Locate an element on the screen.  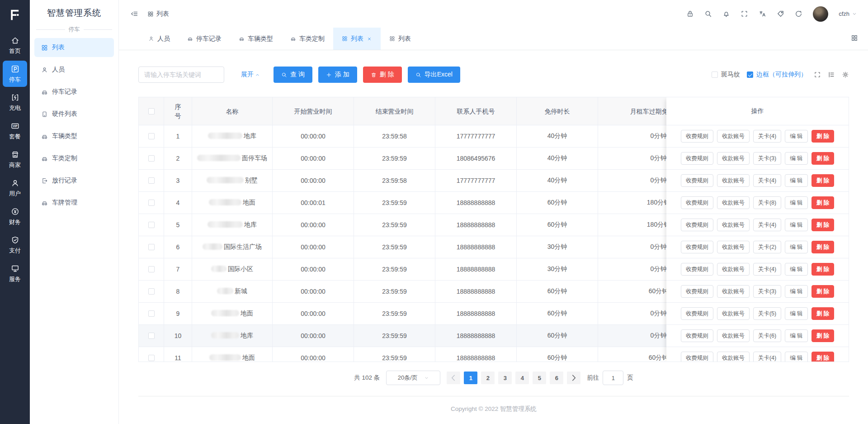
table-row: 9地面00:00:0023:59:591888888888860分钟0分钟 is located at coordinates (429, 314).